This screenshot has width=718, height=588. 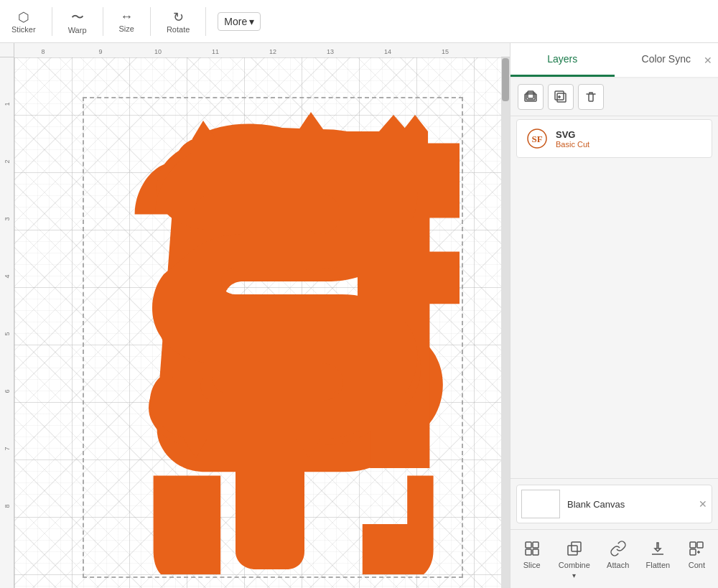 I want to click on combine-button: Combine ▾, so click(x=574, y=559).